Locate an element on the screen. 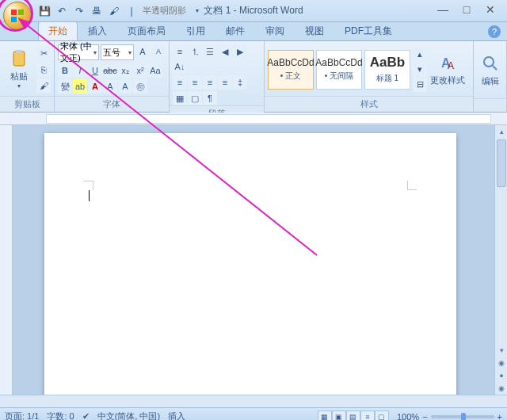 The image size is (507, 420). print-icon: 🖶 is located at coordinates (97, 11).